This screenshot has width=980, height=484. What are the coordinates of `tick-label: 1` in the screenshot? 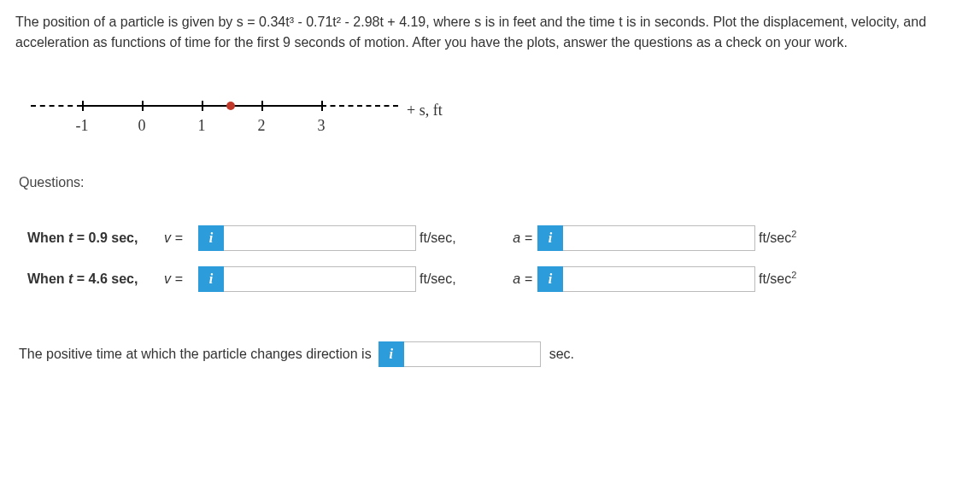 It's located at (202, 126).